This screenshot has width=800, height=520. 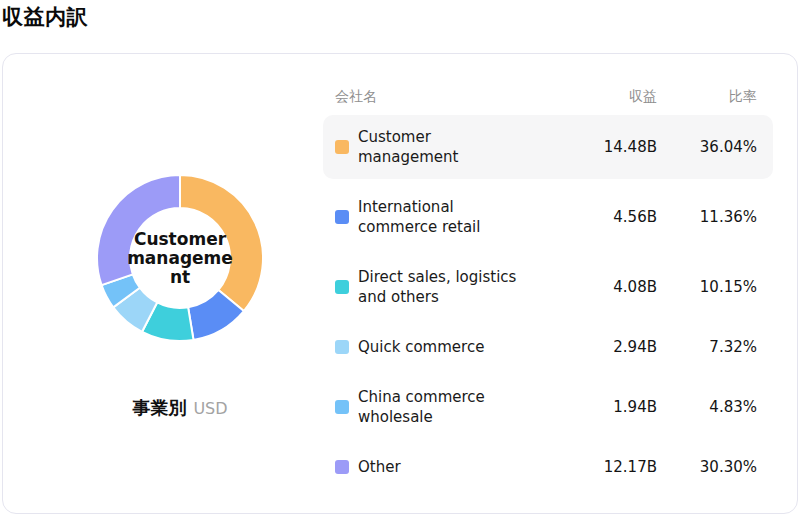 I want to click on chart-unit-label: USD, so click(x=210, y=408).